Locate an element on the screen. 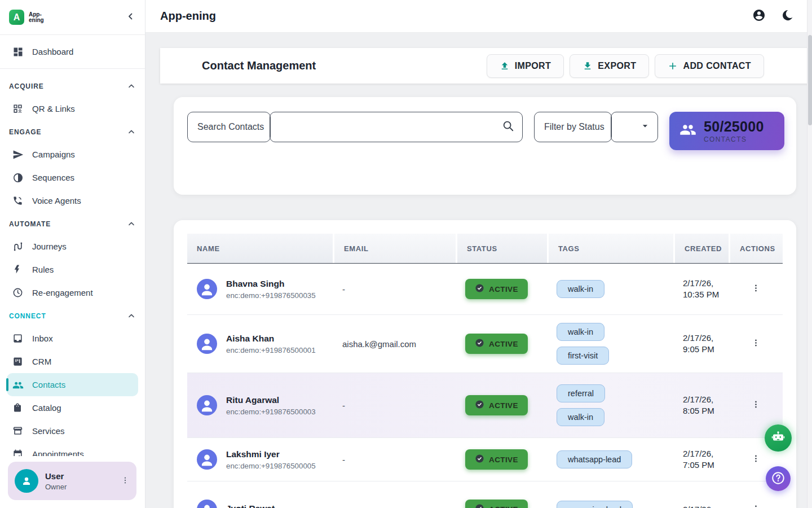  sidebar-item-label: CRM is located at coordinates (42, 361).